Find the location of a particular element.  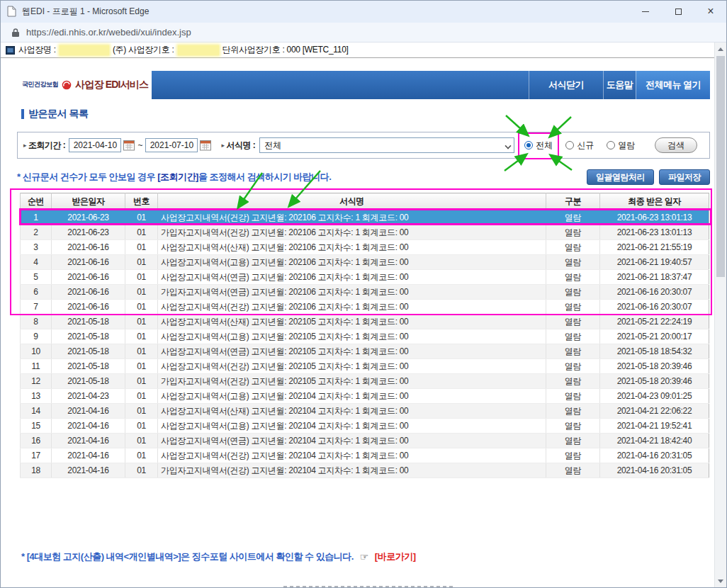

address-bar: https://edi.nhis.or.kr/webedi/xui/index.… is located at coordinates (364, 33).